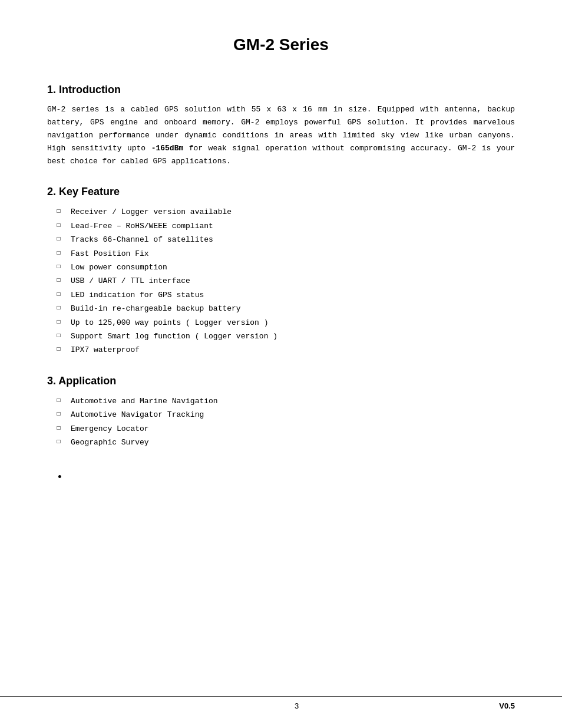 The image size is (562, 728). What do you see at coordinates (281, 192) in the screenshot?
I see `key-feature-heading: 2. Key Feature` at bounding box center [281, 192].